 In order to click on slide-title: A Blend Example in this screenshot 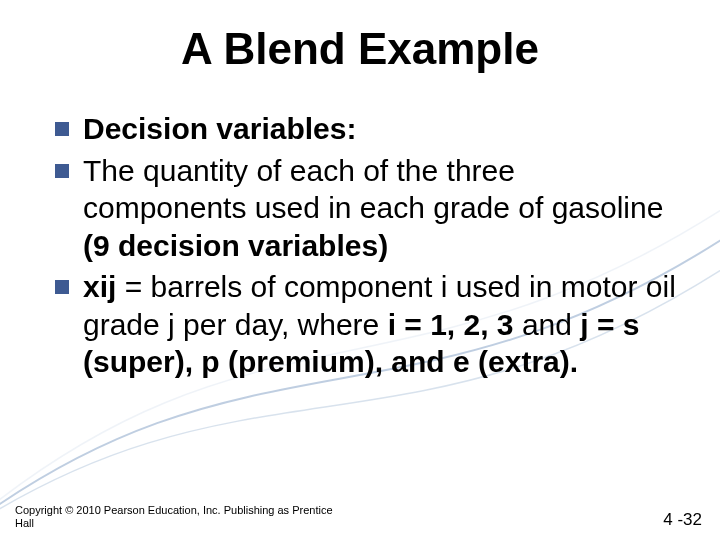, I will do `click(360, 49)`.